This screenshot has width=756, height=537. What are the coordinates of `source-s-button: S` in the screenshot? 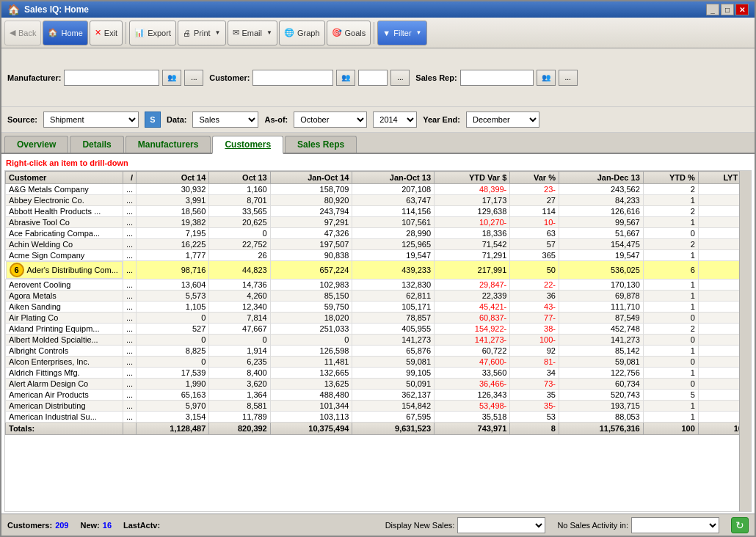 It's located at (153, 120).